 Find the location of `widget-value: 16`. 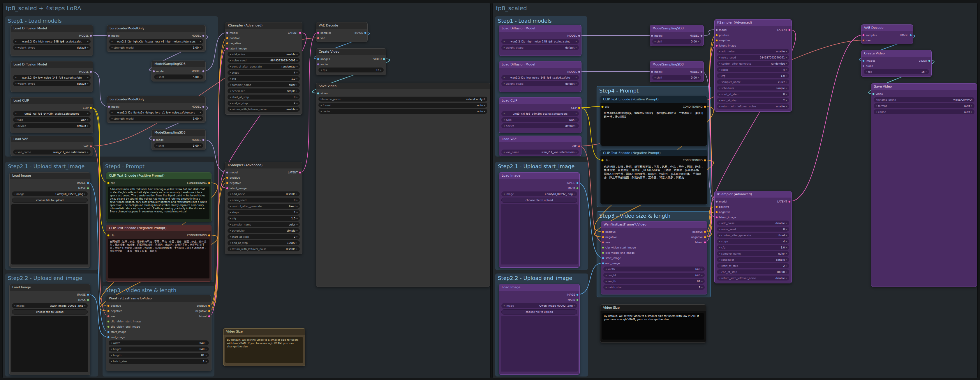

widget-value: 16 is located at coordinates (923, 72).